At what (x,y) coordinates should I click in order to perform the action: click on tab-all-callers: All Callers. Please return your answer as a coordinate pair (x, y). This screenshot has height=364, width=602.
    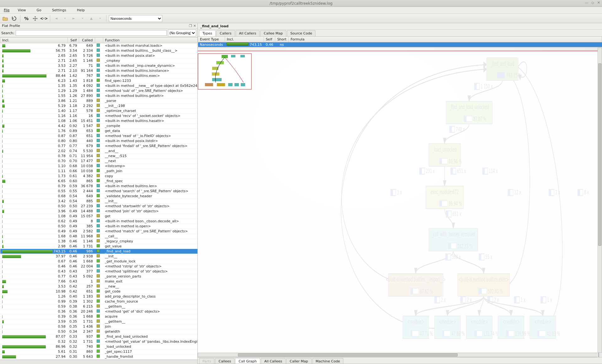
    Looking at the image, I should click on (248, 33).